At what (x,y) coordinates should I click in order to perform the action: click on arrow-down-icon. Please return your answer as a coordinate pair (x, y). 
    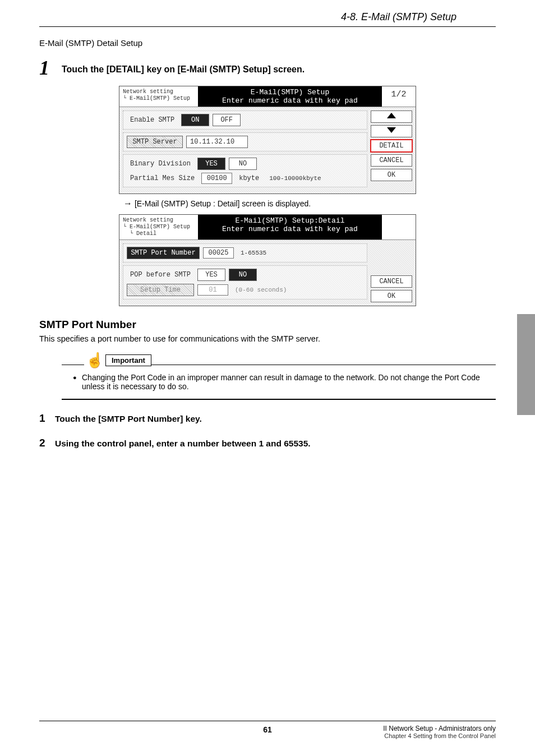
    Looking at the image, I should click on (391, 130).